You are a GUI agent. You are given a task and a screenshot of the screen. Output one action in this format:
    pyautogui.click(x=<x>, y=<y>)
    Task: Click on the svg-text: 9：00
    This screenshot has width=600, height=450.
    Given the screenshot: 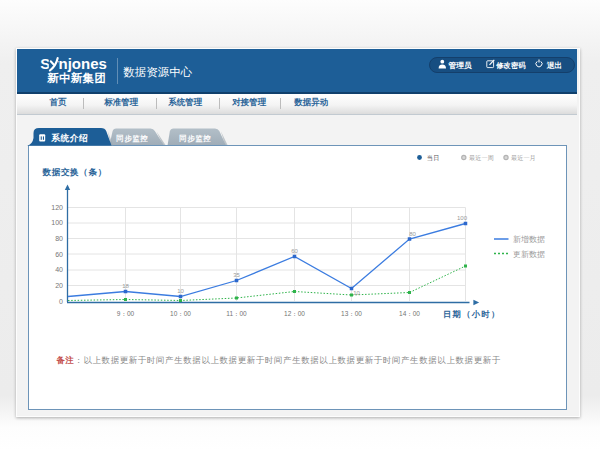 What is the action you would take?
    pyautogui.click(x=126, y=314)
    